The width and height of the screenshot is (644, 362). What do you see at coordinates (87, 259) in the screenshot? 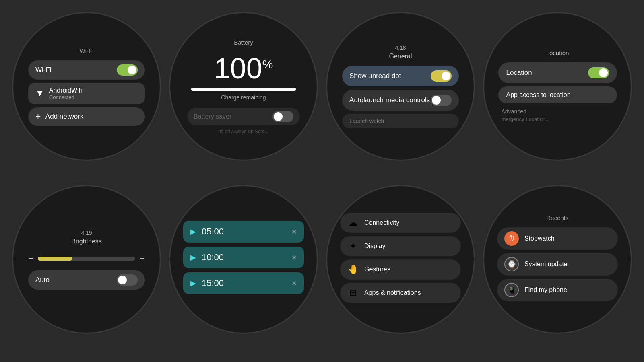
I see `brightness-panel: 4:19 Brightness − + Auto` at bounding box center [87, 259].